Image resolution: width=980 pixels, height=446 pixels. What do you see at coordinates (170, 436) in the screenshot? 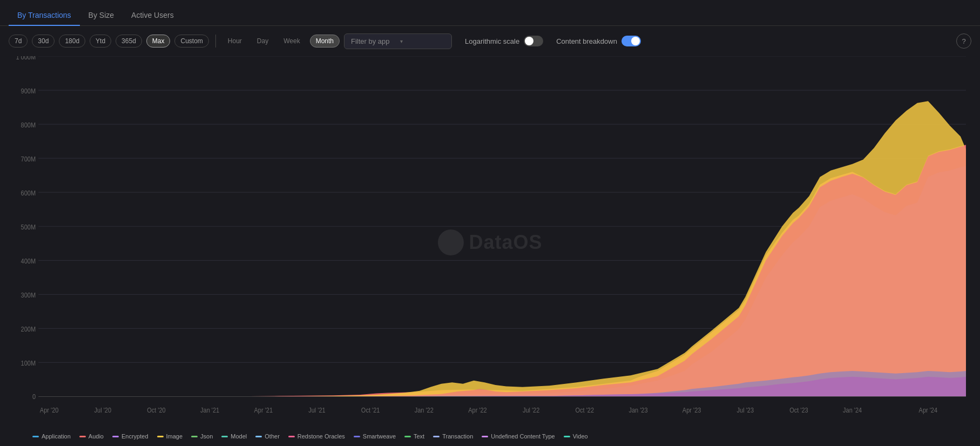
I see `legend-item-image: Image` at bounding box center [170, 436].